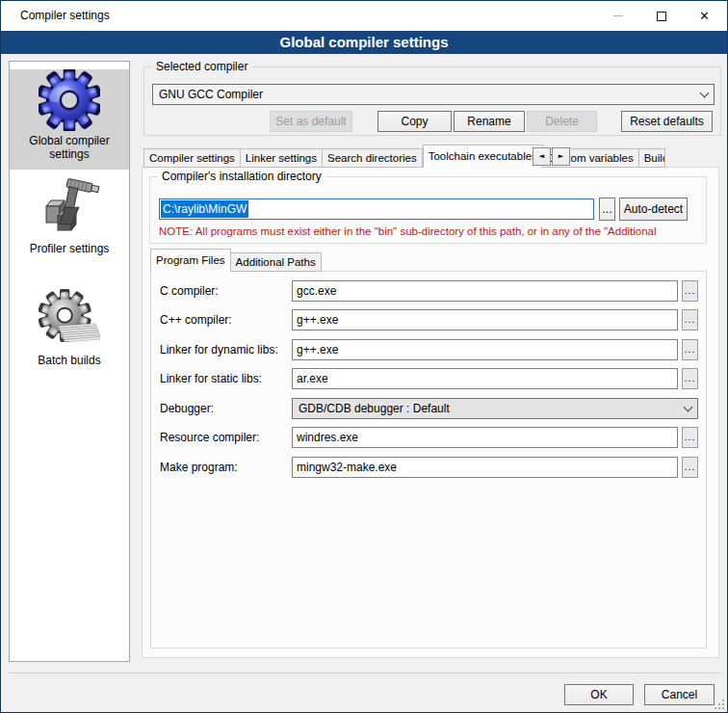 The height and width of the screenshot is (713, 728). What do you see at coordinates (225, 467) in the screenshot?
I see `field-label: Make program:` at bounding box center [225, 467].